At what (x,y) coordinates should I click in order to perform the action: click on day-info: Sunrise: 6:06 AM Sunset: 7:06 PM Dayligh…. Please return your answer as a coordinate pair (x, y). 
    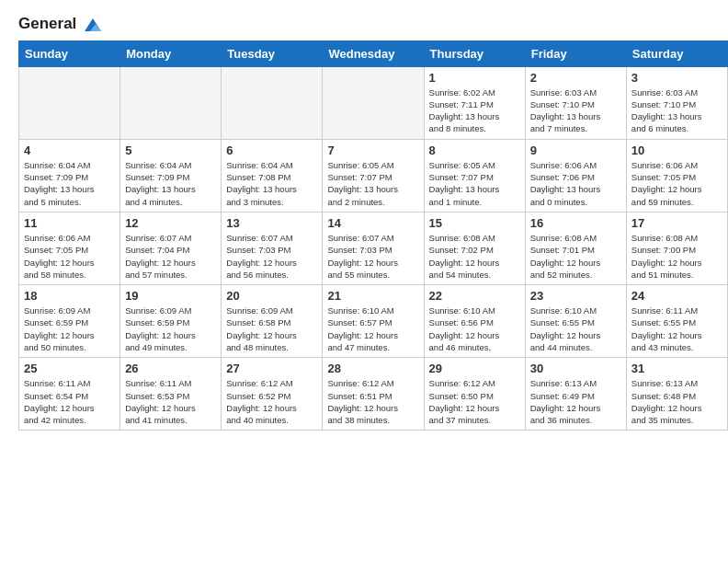
    Looking at the image, I should click on (575, 184).